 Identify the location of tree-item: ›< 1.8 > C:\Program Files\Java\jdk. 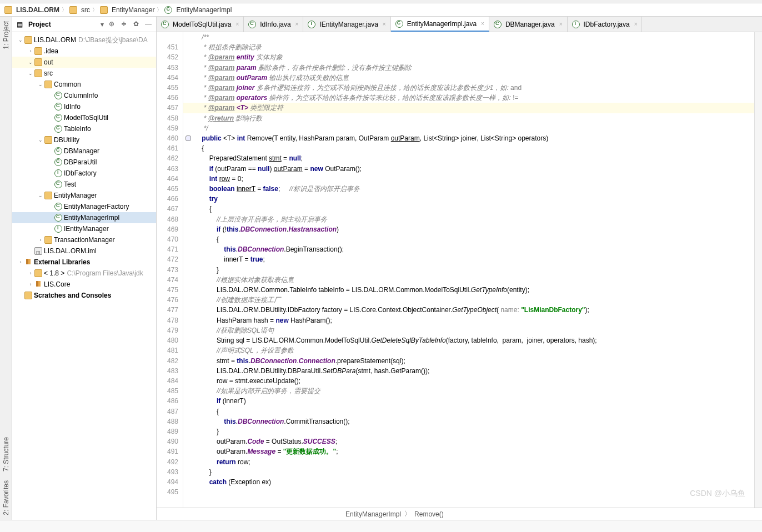
(84, 273).